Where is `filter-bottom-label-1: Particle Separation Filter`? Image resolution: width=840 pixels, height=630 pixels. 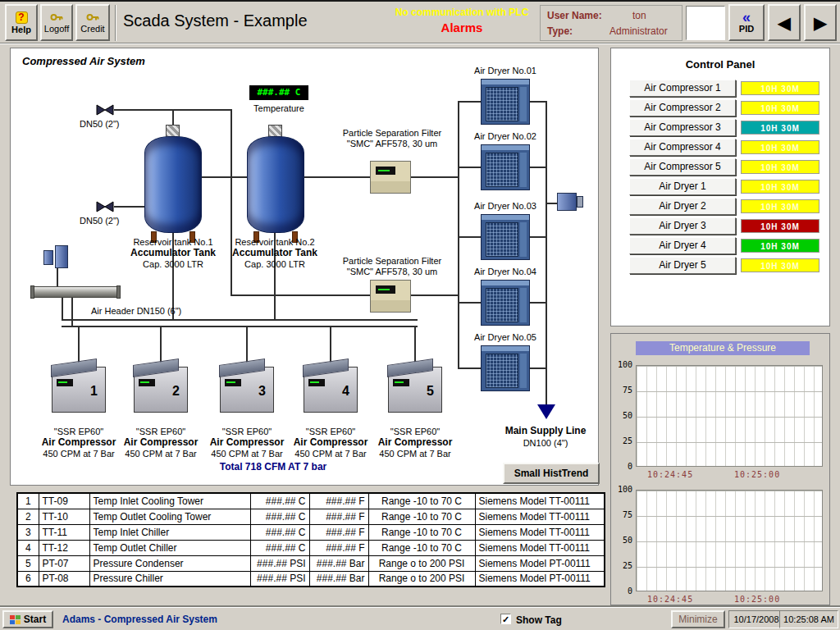
filter-bottom-label-1: Particle Separation Filter is located at coordinates (392, 261).